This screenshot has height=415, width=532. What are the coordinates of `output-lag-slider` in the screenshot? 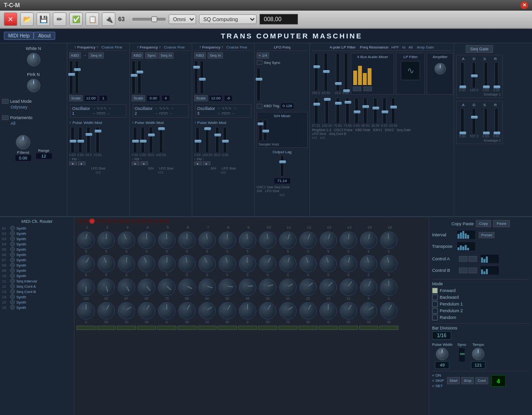 It's located at (282, 166).